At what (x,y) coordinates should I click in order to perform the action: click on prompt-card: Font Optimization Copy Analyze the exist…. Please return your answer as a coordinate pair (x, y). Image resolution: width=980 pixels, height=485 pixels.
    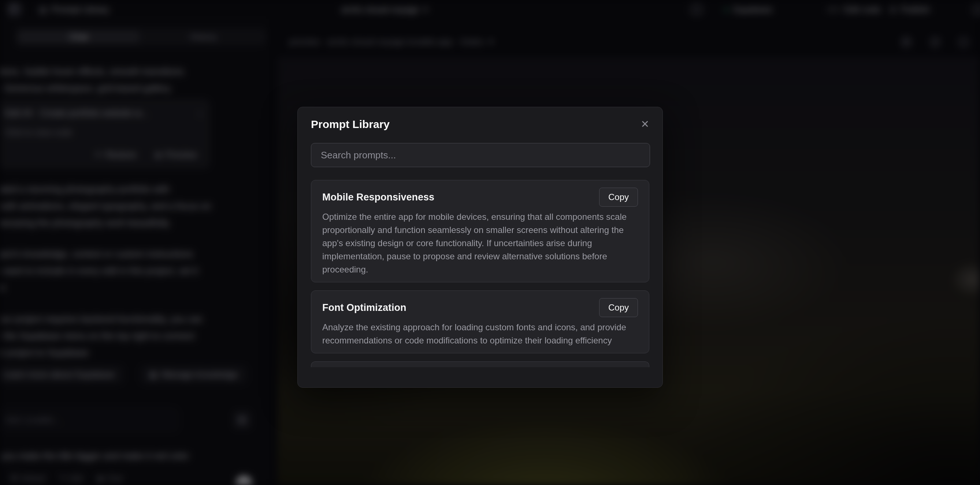
    Looking at the image, I should click on (480, 322).